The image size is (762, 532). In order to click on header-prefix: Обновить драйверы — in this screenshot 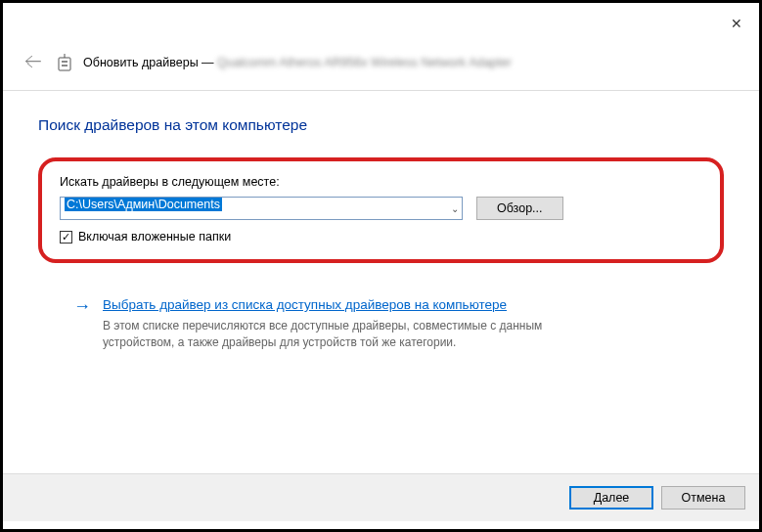, I will do `click(151, 63)`.